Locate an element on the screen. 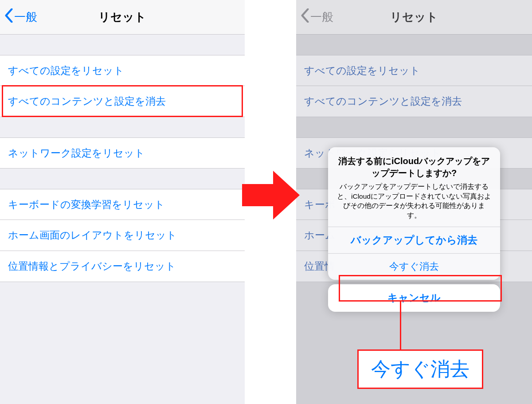  erase-now-button: 今すぐ消去 is located at coordinates (414, 267).